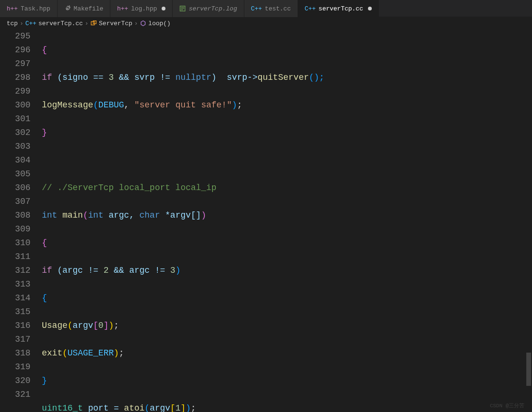 This screenshot has width=532, height=412. I want to click on tab-task-hpp: h++ Task.hpp, so click(29, 9).